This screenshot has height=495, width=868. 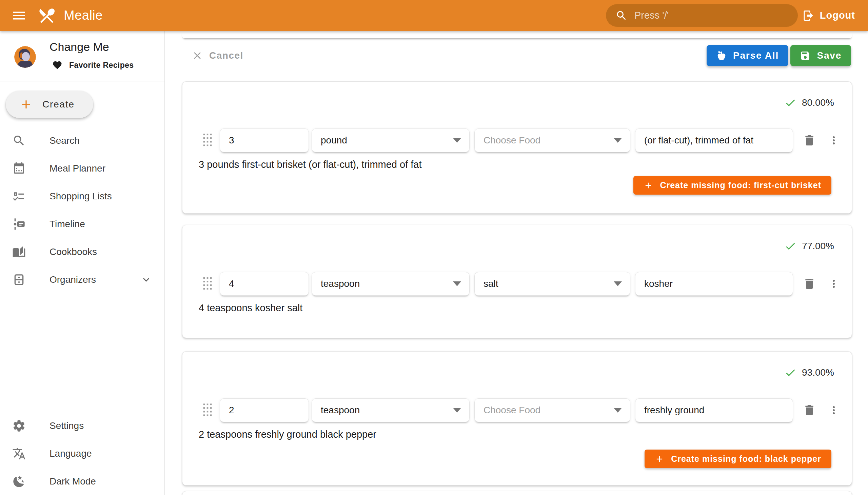 What do you see at coordinates (517, 493) in the screenshot?
I see `ingredient-card-partial` at bounding box center [517, 493].